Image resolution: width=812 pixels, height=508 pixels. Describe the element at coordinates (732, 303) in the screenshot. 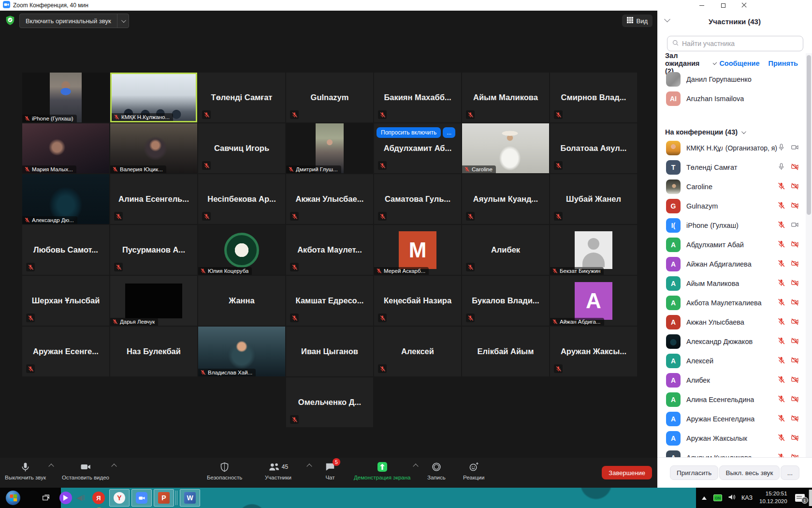

I see `participant-row: AАкбота Маулеткалиева` at that location.